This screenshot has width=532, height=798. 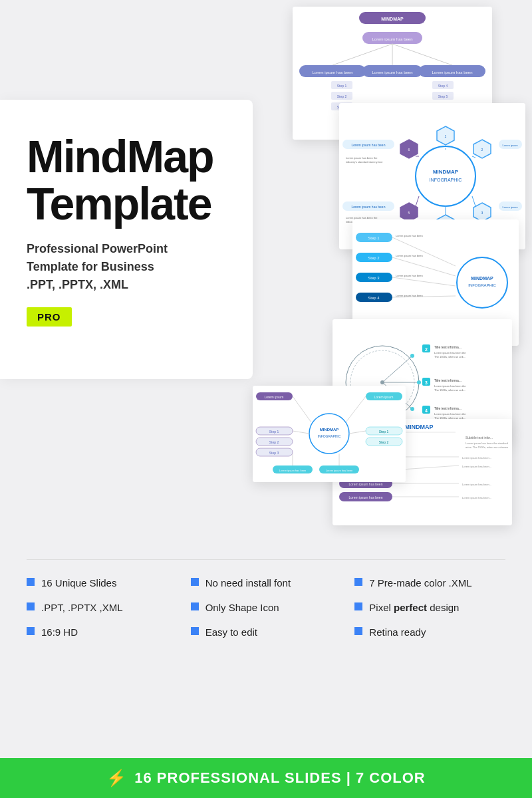 What do you see at coordinates (266, 632) in the screenshot?
I see `feature-item-6: Easy to edit` at bounding box center [266, 632].